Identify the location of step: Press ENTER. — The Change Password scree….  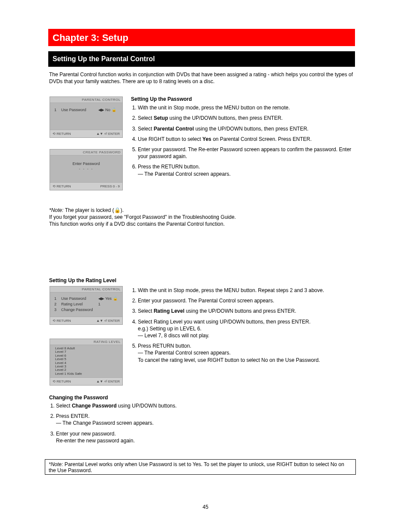
(205, 420).